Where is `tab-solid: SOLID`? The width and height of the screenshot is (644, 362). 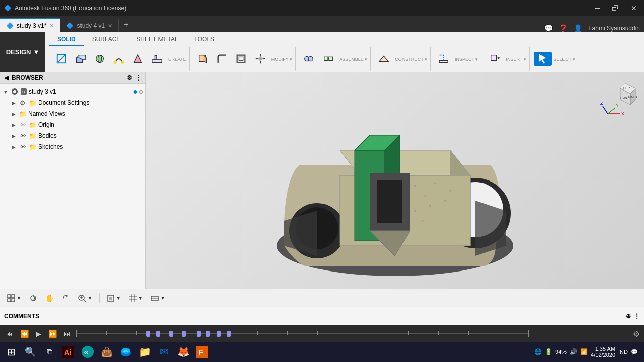
tab-solid: SOLID is located at coordinates (66, 40).